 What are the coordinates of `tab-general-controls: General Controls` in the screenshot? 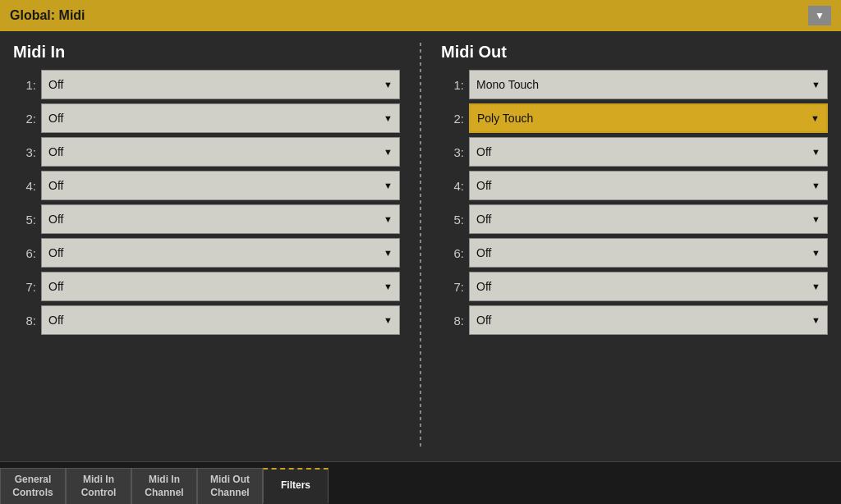 It's located at (33, 486).